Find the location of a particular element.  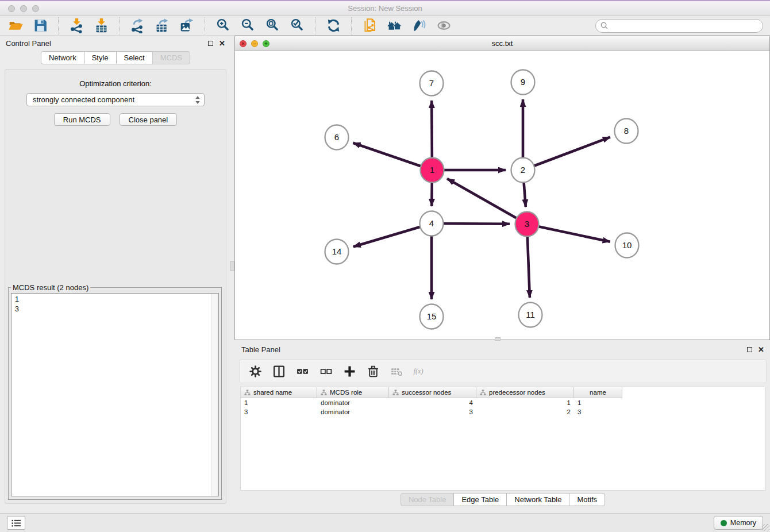

window-resize-grip is located at coordinates (765, 527).